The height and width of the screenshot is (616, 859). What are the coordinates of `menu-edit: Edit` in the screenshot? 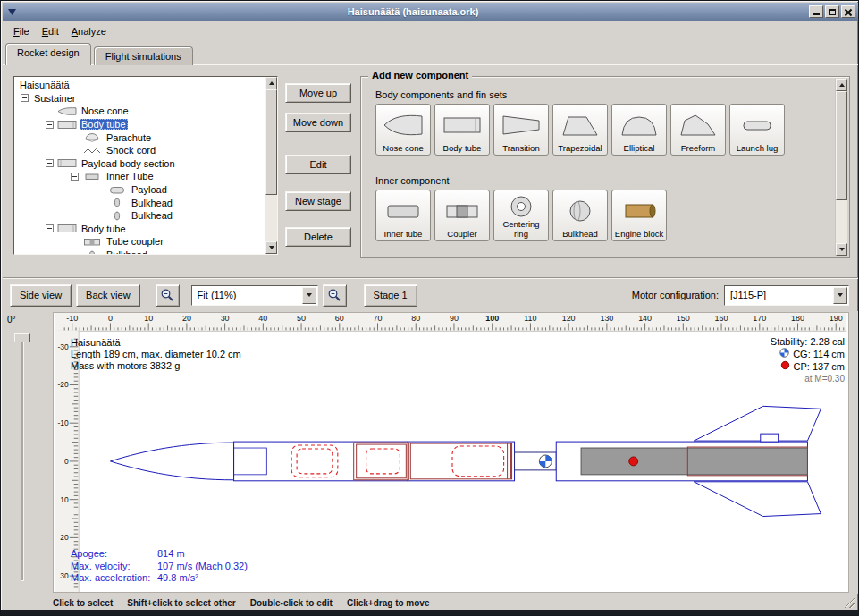 It's located at (50, 31).